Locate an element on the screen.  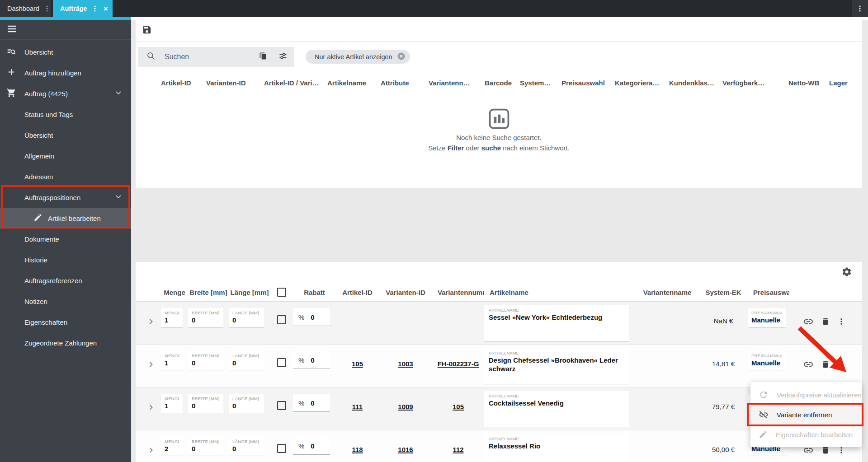
sidebar-item-label: Notizen is located at coordinates (36, 302).